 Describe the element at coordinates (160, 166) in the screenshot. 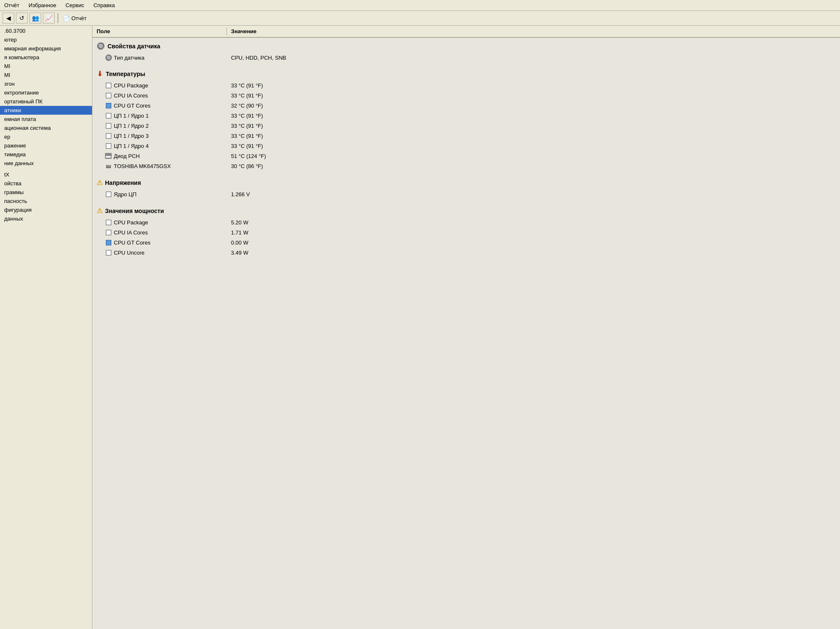

I see `field-cell-1-8: 🖴TOSHIBA MK6475GSX` at that location.